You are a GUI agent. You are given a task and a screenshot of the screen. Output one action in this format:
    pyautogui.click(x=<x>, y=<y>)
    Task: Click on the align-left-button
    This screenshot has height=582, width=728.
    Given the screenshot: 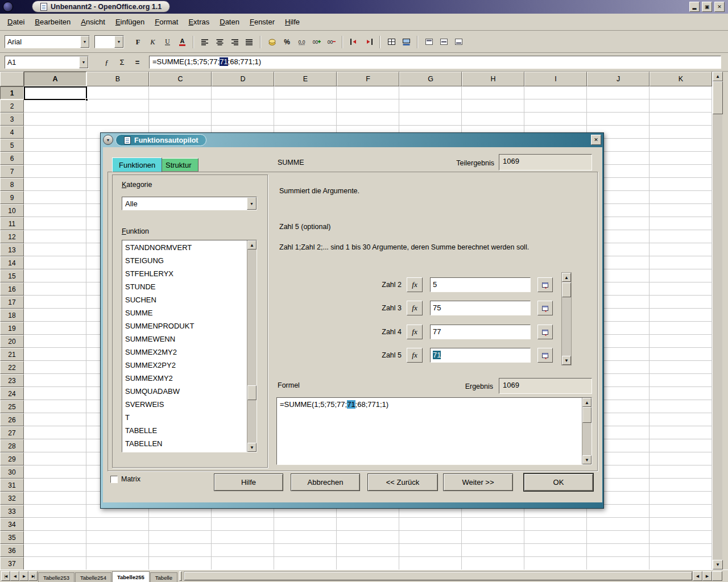 What is the action you would take?
    pyautogui.click(x=205, y=42)
    